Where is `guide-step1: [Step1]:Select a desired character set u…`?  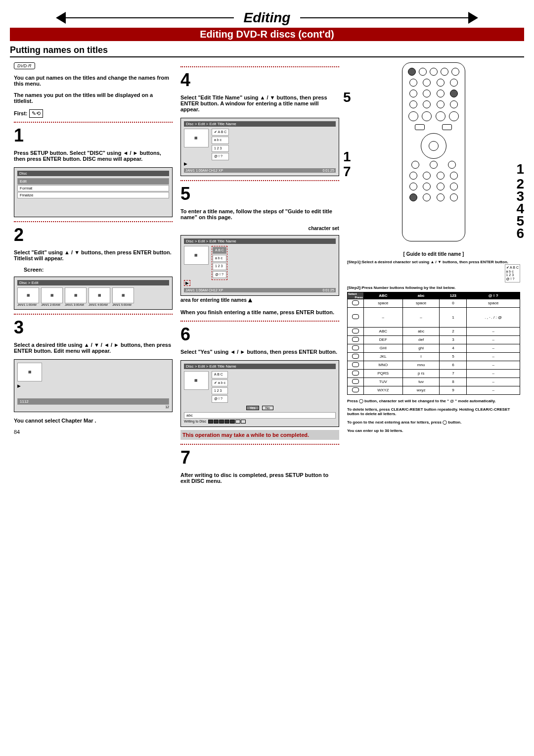
guide-step1: [Step1]:Select a desired character set u… is located at coordinates (428, 262).